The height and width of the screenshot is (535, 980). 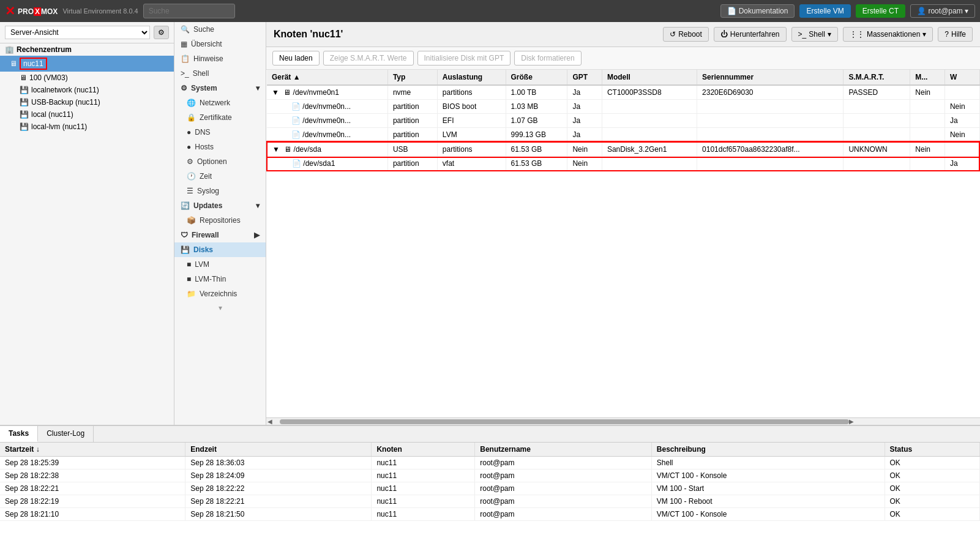 I want to click on sidebar-item-vm03: 🖥 100 (VM03), so click(x=87, y=78).